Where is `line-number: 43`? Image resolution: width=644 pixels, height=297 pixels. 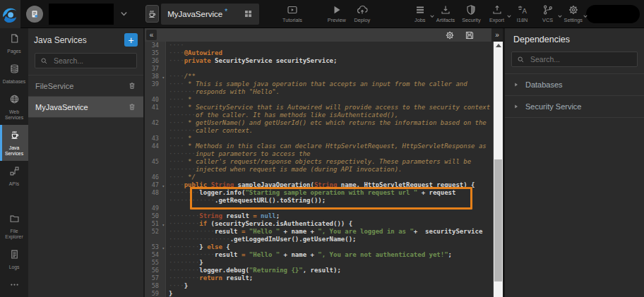
line-number: 43 is located at coordinates (155, 138).